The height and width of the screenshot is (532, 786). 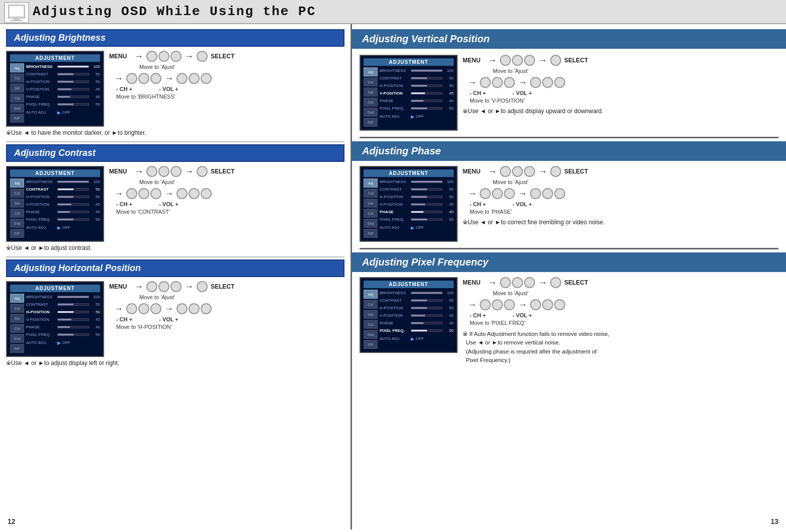 What do you see at coordinates (569, 262) in the screenshot?
I see `section-header-pixel-freq: Adjusting Pixel Frequency` at bounding box center [569, 262].